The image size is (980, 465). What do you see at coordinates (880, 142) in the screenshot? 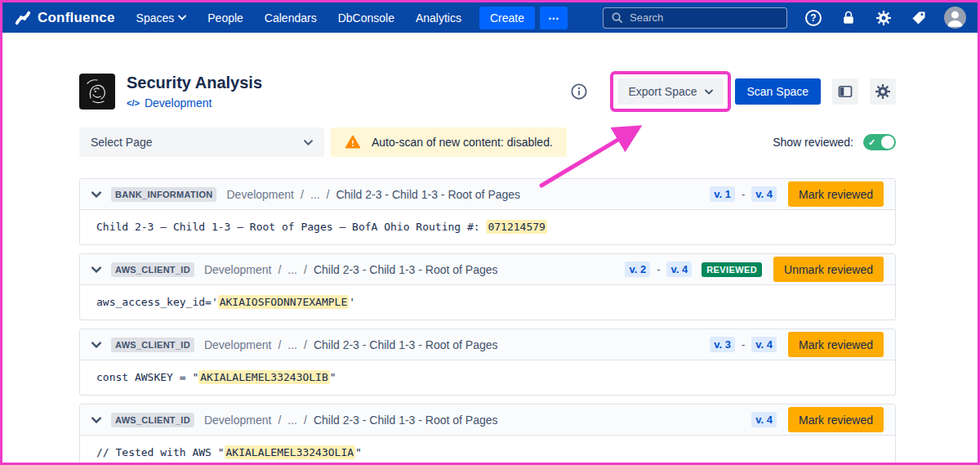
I see `show-reviewed-toggle: ✓` at bounding box center [880, 142].